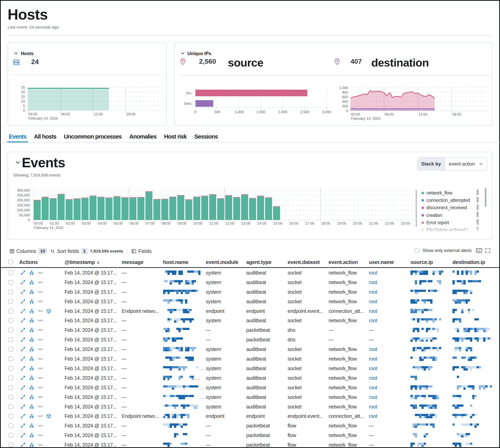 This screenshot has width=500, height=448. I want to click on unique-ips-area-chart: 02004006008001,00000:0006:0012:0018:00Fe…, so click(414, 101).